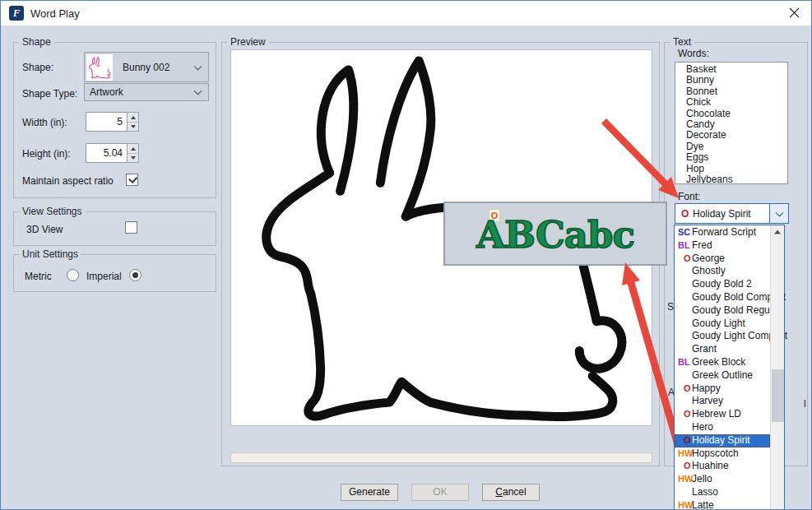 The image size is (812, 510). I want to click on font-dropdown-item: Lasso, so click(722, 493).